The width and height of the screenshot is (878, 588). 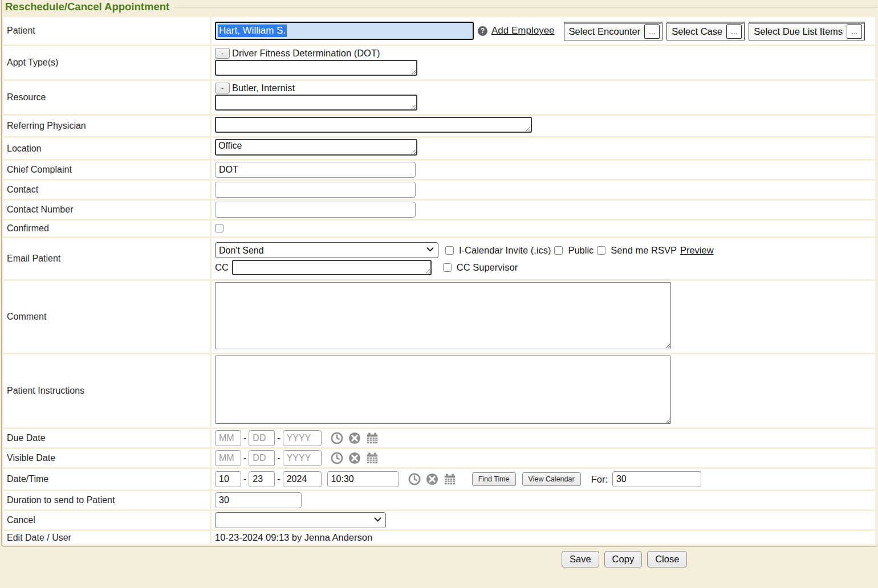 What do you see at coordinates (327, 250) in the screenshot?
I see `email-send-select: Don't Send` at bounding box center [327, 250].